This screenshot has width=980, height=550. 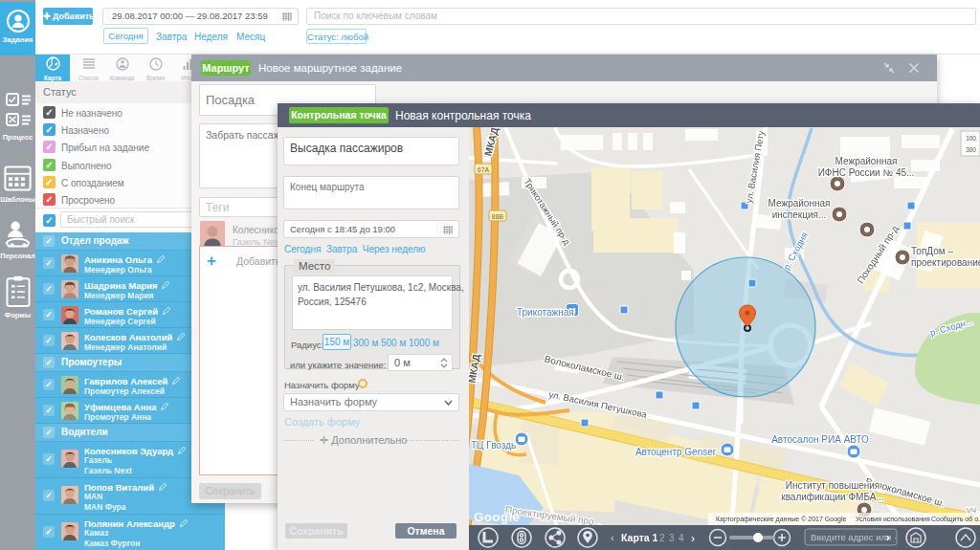 What do you see at coordinates (970, 138) in the screenshot?
I see `svg-text: 100` at bounding box center [970, 138].